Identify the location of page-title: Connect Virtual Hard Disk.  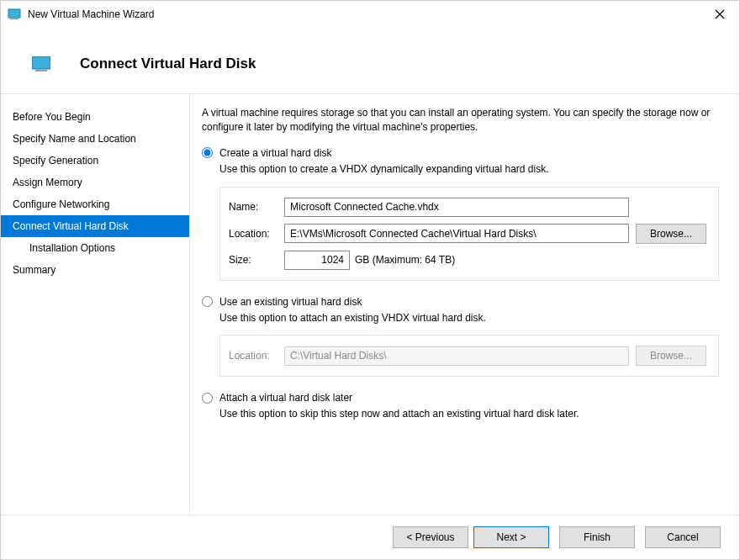
(168, 64).